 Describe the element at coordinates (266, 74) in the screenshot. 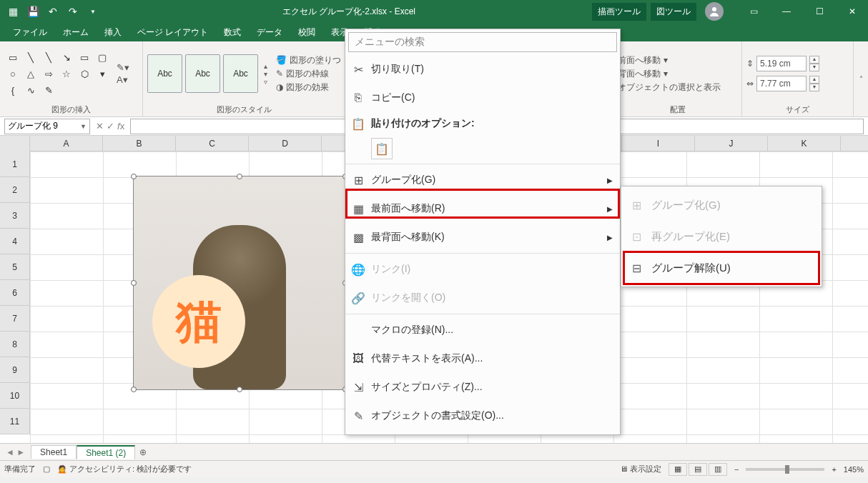

I see `style-gallery-more: ▴▾▿` at that location.